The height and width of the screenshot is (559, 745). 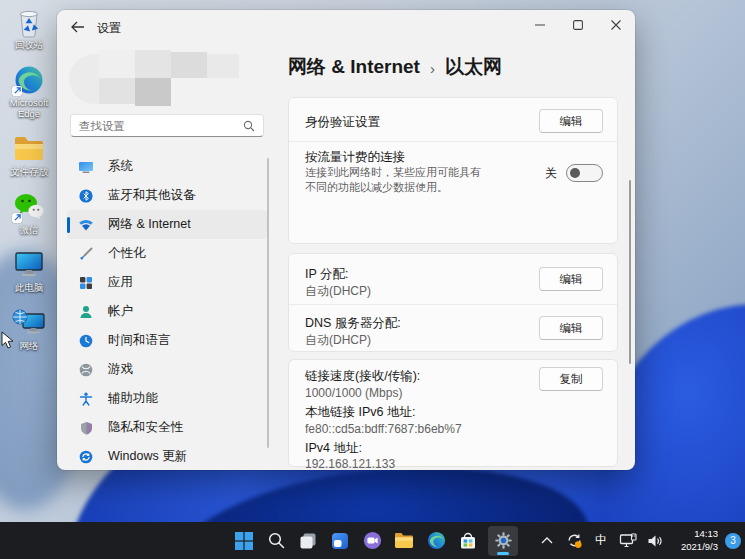 I want to click on link-speed-label: 链接速度(接收/传输):, so click(x=362, y=376).